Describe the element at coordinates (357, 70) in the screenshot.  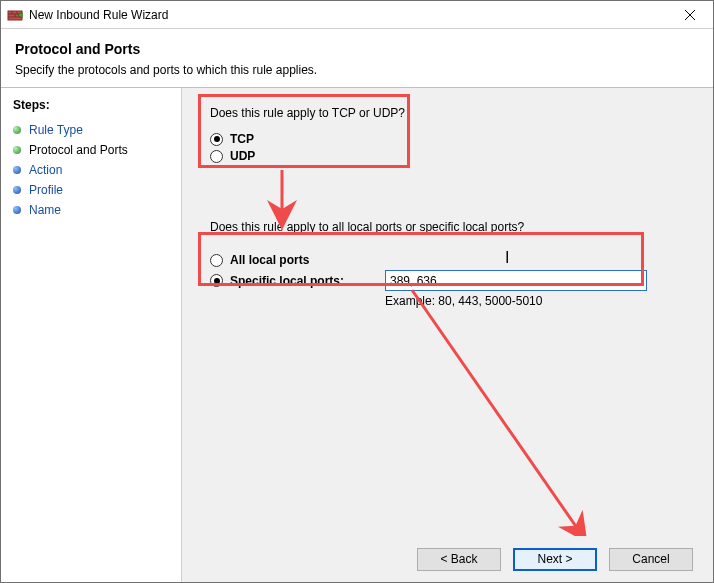
I see `page-subtitle: Specify the protocols and ports to which…` at that location.